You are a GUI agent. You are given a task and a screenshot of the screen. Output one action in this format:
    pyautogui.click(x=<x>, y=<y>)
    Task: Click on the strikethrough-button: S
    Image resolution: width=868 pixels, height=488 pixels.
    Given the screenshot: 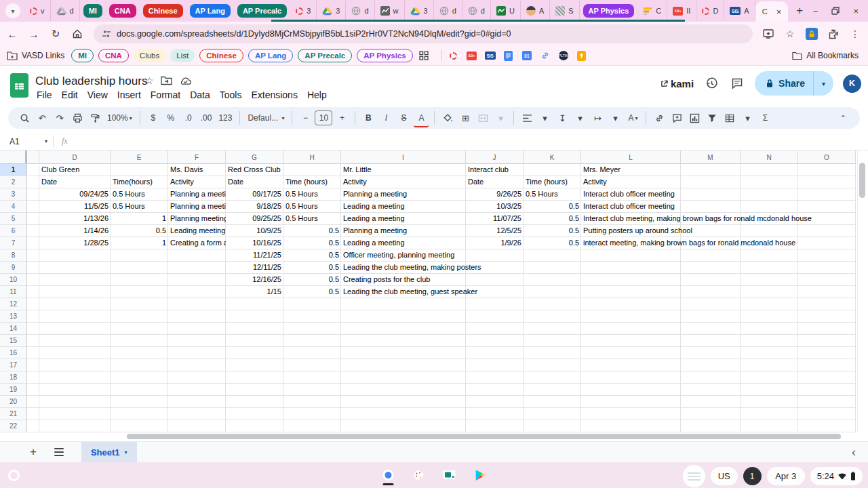 What is the action you would take?
    pyautogui.click(x=403, y=118)
    